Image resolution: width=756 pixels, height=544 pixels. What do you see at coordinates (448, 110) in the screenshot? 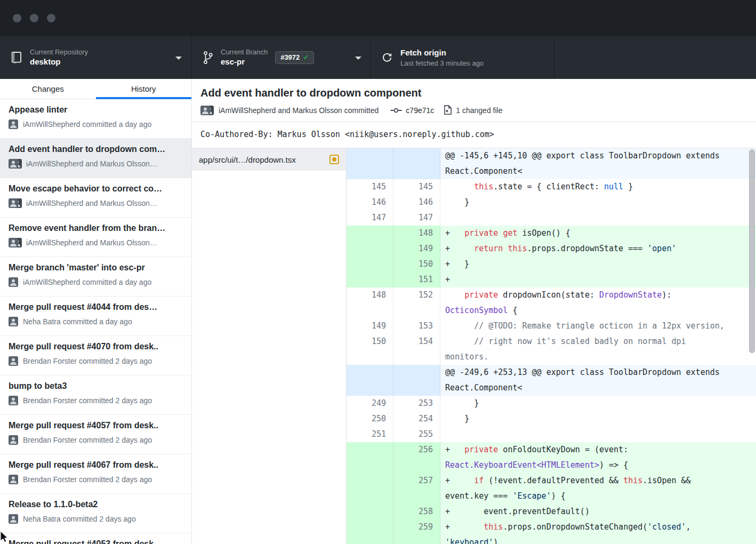
I see `changed-file-icon` at bounding box center [448, 110].